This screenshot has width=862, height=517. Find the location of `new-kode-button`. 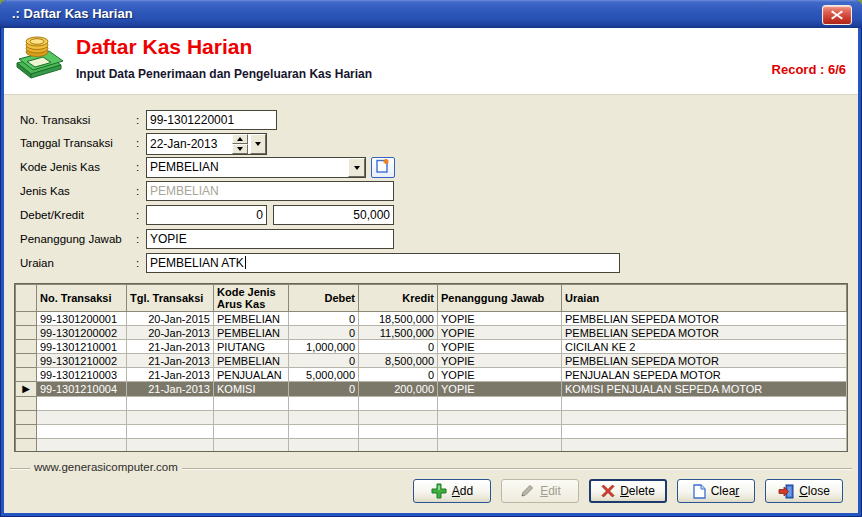

new-kode-button is located at coordinates (383, 168).